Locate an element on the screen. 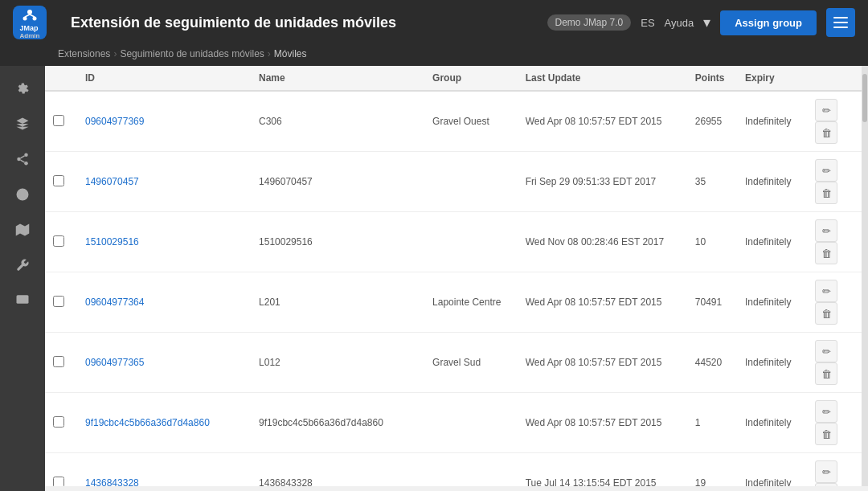 The width and height of the screenshot is (868, 491). lang-dropdown: ES is located at coordinates (648, 23).